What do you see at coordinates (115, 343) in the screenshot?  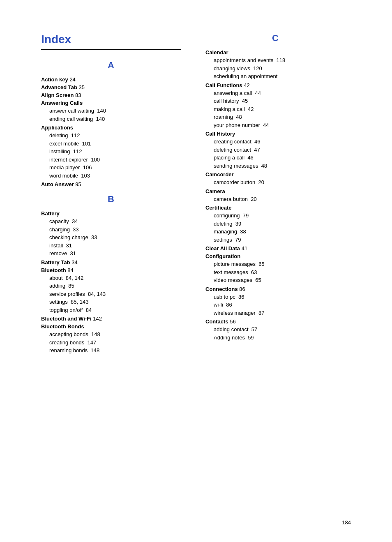 I see `sub-creating-bonds: creating bonds 147` at bounding box center [115, 343].